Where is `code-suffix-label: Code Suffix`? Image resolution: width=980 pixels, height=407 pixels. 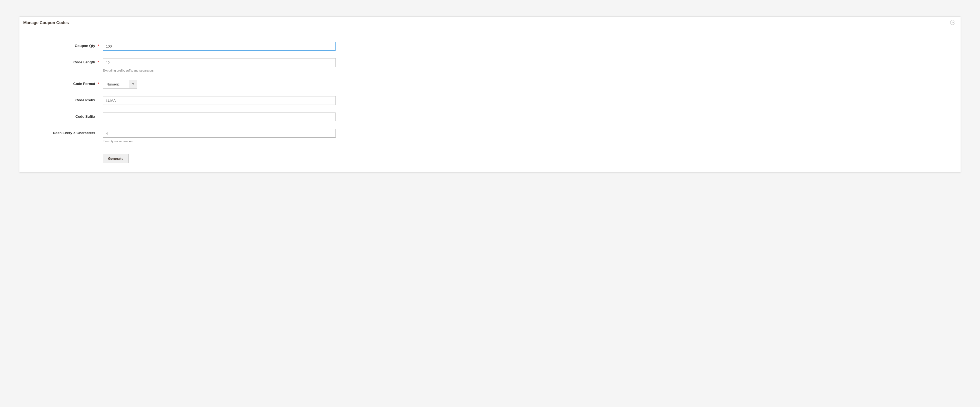
code-suffix-label: Code Suffix is located at coordinates (65, 116).